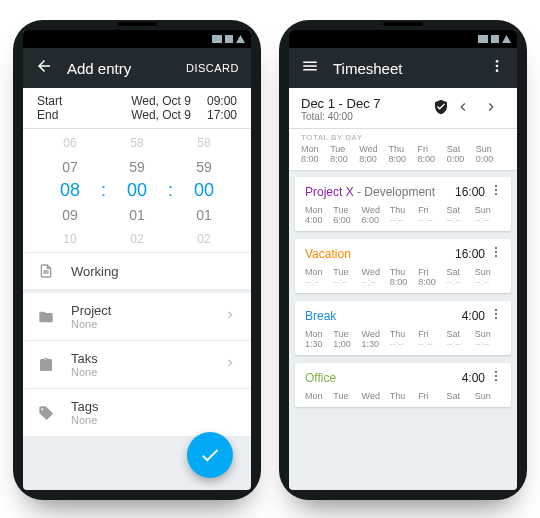  What do you see at coordinates (506, 39) in the screenshot?
I see `status-triangle-icon` at bounding box center [506, 39].